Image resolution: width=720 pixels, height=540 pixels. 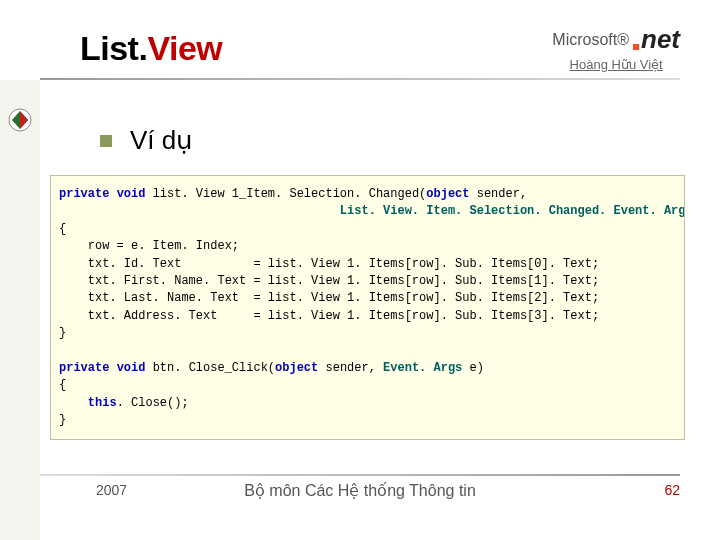 I want to click on code-line: txt. First. Name. Text = list. View 1. I…, so click(x=329, y=281).